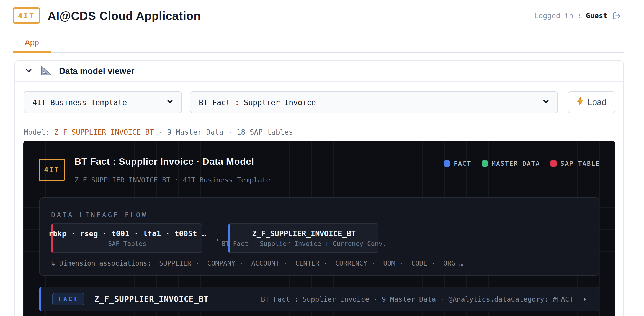  What do you see at coordinates (319, 72) in the screenshot?
I see `section-header-data-model-viewer: Data model viewer` at bounding box center [319, 72].